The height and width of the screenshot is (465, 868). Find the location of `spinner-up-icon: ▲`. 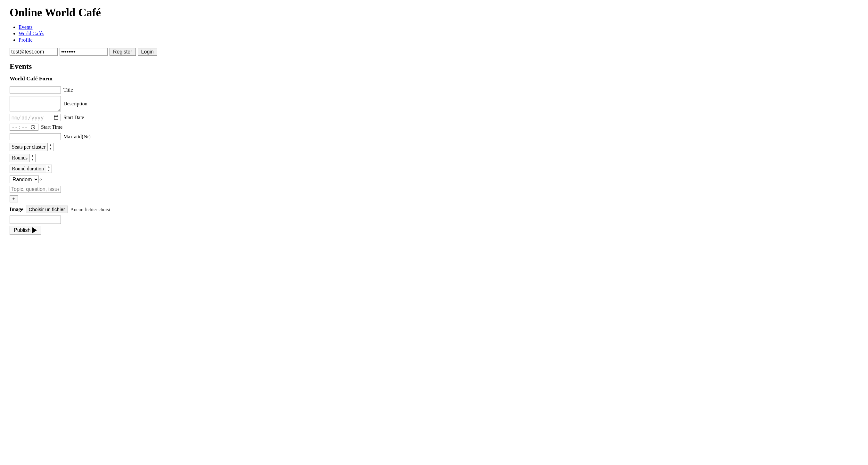

spinner-up-icon: ▲ is located at coordinates (51, 145).